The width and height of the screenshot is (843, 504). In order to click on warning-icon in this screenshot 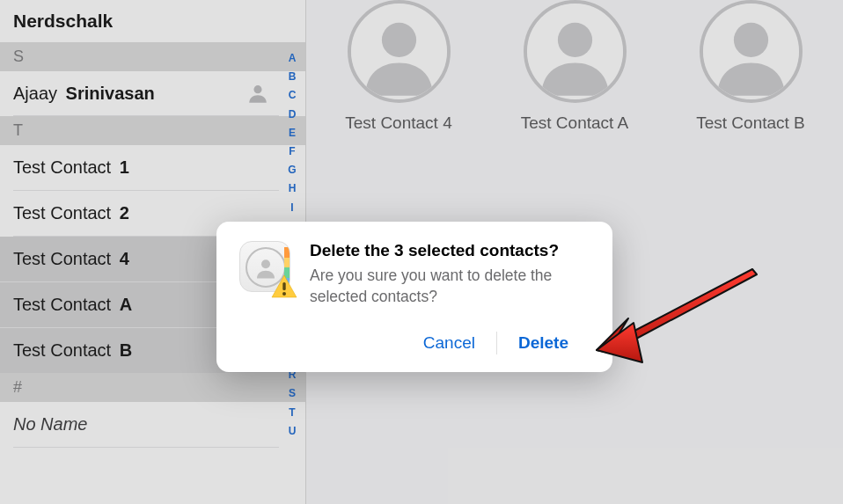, I will do `click(284, 287)`.